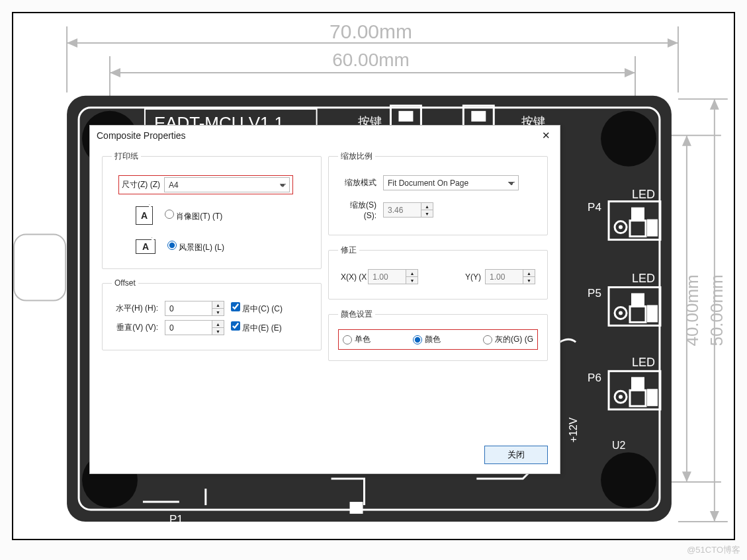 Image resolution: width=747 pixels, height=560 pixels. Describe the element at coordinates (438, 340) in the screenshot. I see `color-options-highlight: 单色 颜色 灰的(G) (G` at that location.